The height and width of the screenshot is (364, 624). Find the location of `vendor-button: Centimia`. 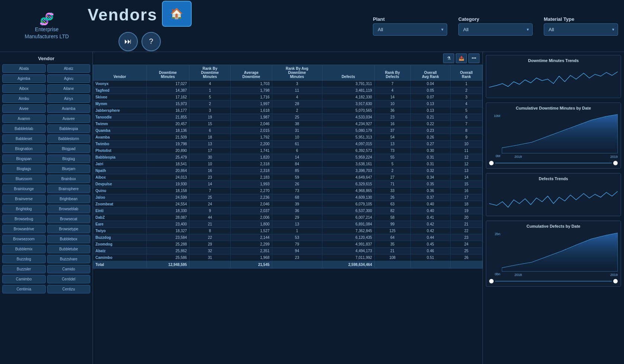

vendor-button: Centimia is located at coordinates (24, 289).